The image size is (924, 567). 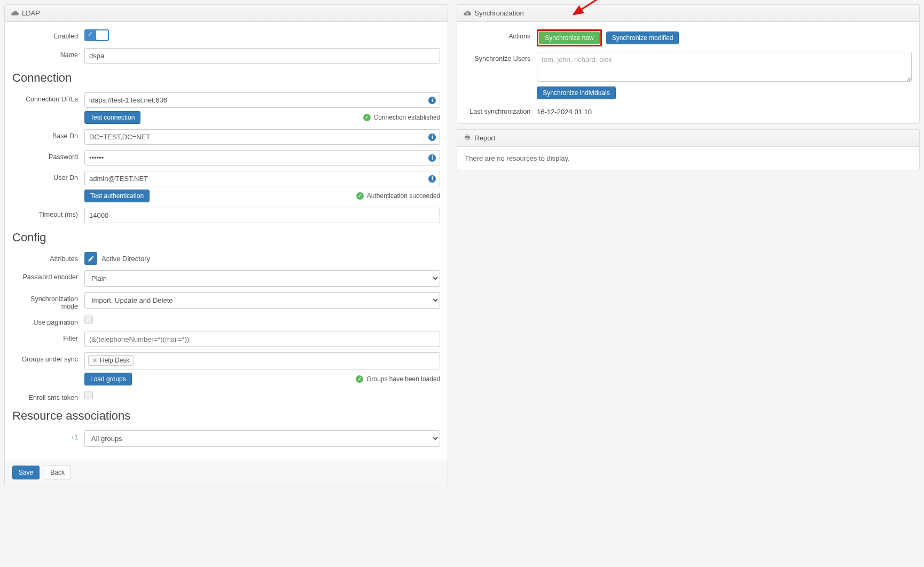 What do you see at coordinates (262, 340) in the screenshot?
I see `filter-input` at bounding box center [262, 340].